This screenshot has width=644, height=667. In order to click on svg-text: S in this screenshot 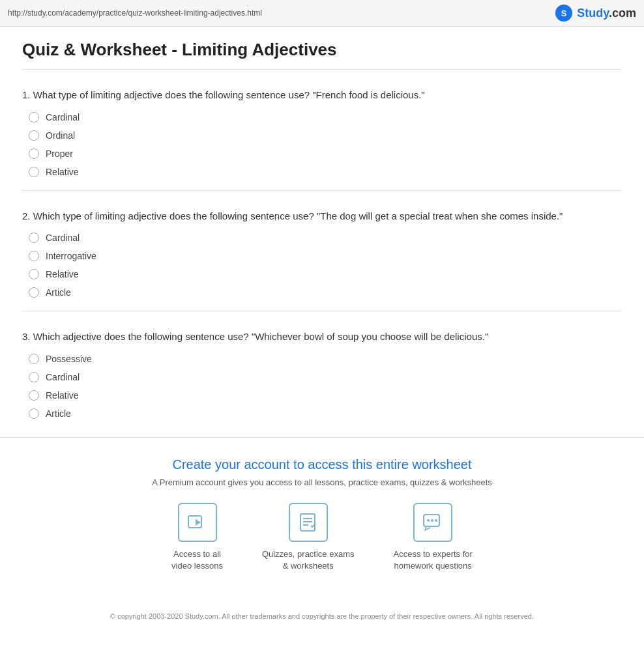, I will do `click(564, 13)`.